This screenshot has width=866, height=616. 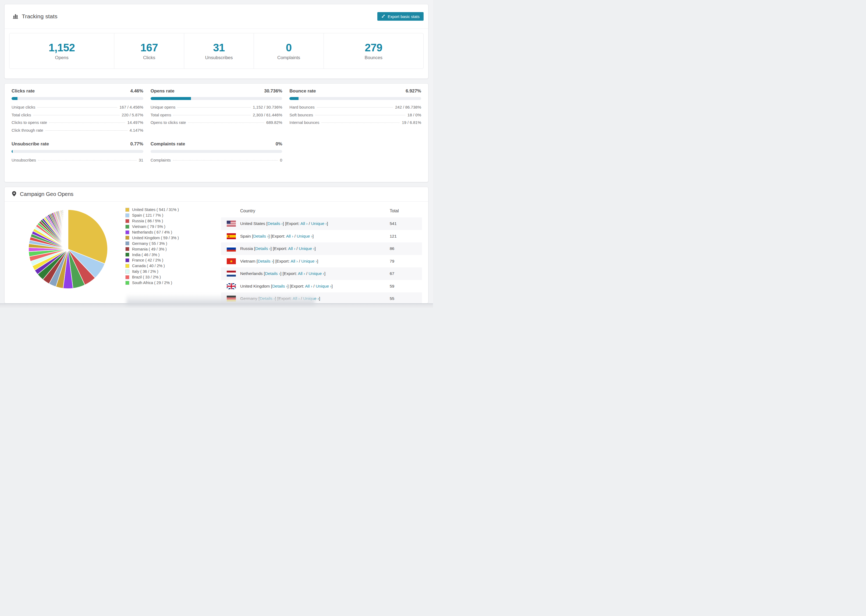 What do you see at coordinates (146, 255) in the screenshot?
I see `legend-label: India ( 46 / 3% )` at bounding box center [146, 255].